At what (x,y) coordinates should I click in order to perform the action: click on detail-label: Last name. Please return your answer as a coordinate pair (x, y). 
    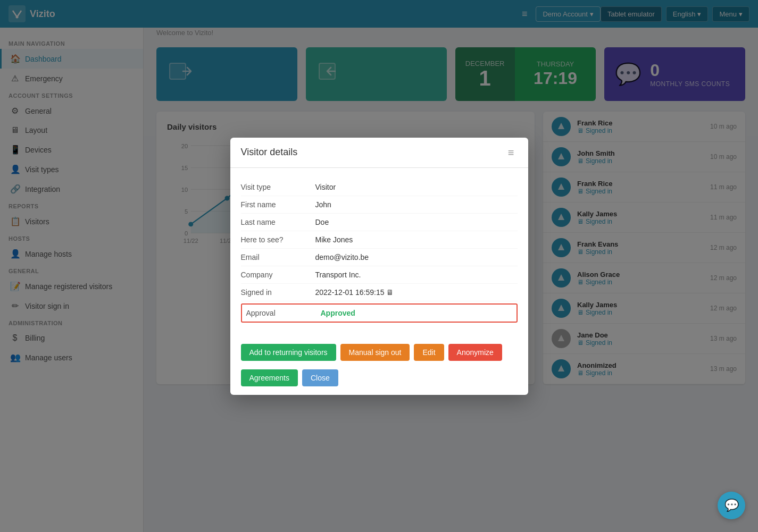
    Looking at the image, I should click on (278, 222).